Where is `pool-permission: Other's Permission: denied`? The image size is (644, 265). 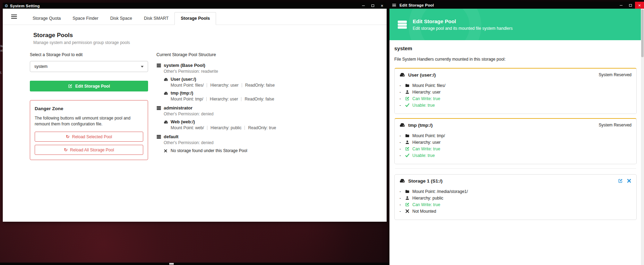
pool-permission: Other's Permission: denied is located at coordinates (268, 114).